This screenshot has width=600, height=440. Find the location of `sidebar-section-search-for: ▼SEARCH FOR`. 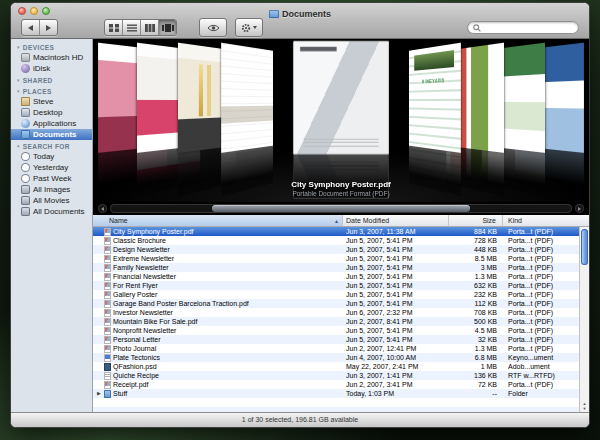

sidebar-section-search-for: ▼SEARCH FOR is located at coordinates (52, 146).